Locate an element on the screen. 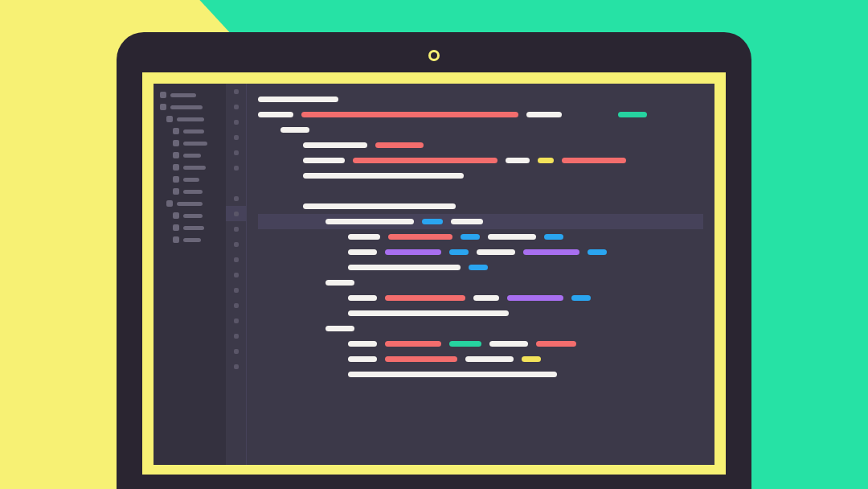  camera-icon is located at coordinates (434, 55).